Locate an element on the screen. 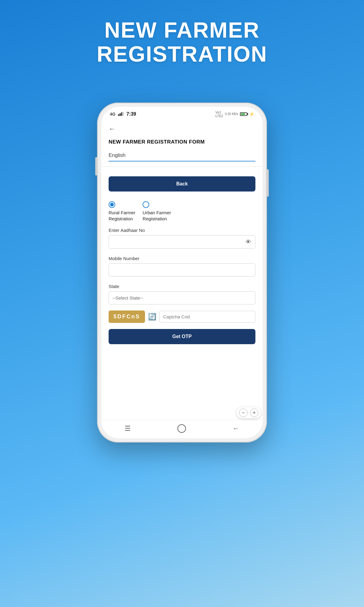 Image resolution: width=364 pixels, height=607 pixels. back-navigation: ← is located at coordinates (182, 128).